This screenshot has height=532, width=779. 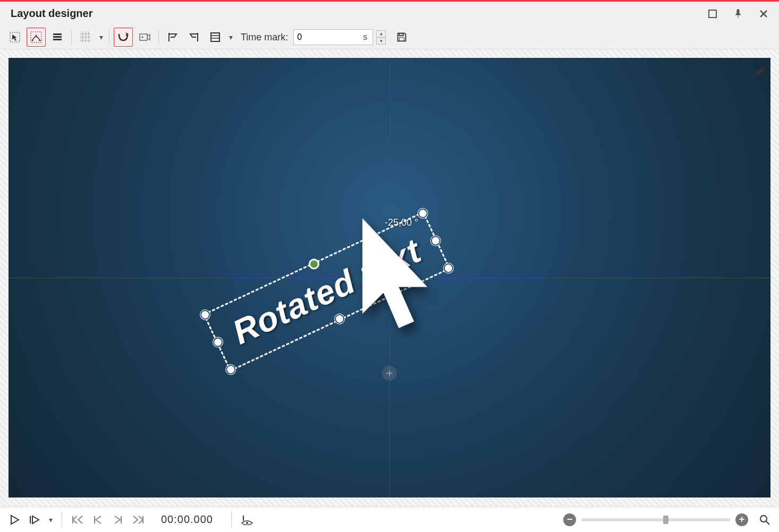 I want to click on time-mark-input: 0 s, so click(x=333, y=37).